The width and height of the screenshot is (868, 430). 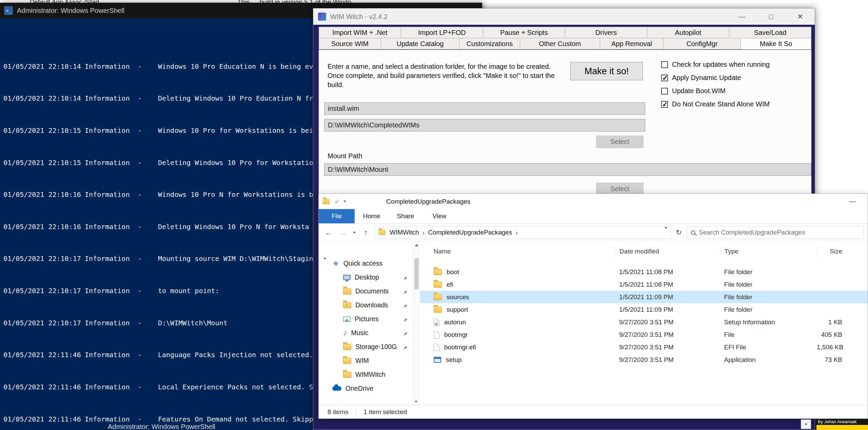 What do you see at coordinates (337, 202) in the screenshot?
I see `qat-check-icon` at bounding box center [337, 202].